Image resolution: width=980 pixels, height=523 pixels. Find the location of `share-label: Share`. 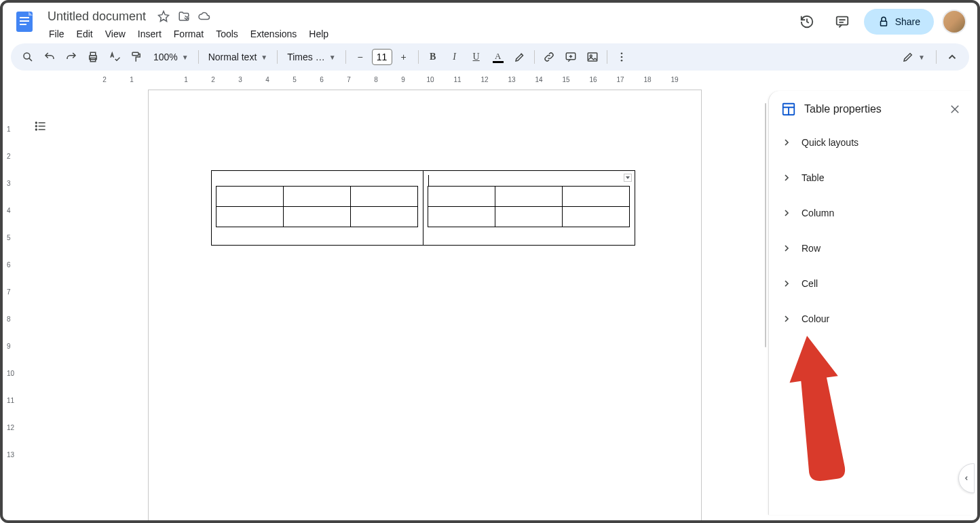

share-label: Share is located at coordinates (908, 22).